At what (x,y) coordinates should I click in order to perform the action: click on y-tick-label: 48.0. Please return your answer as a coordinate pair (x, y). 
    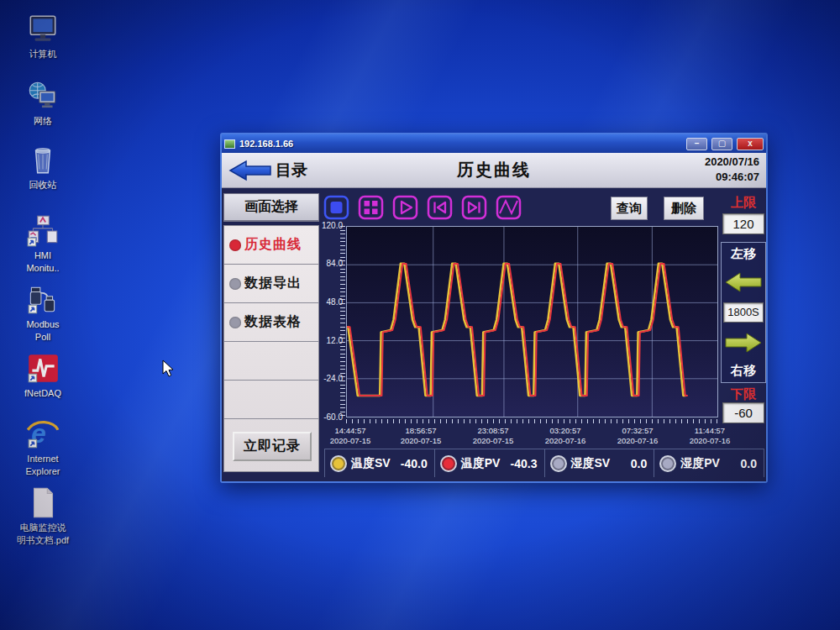
    Looking at the image, I should click on (324, 302).